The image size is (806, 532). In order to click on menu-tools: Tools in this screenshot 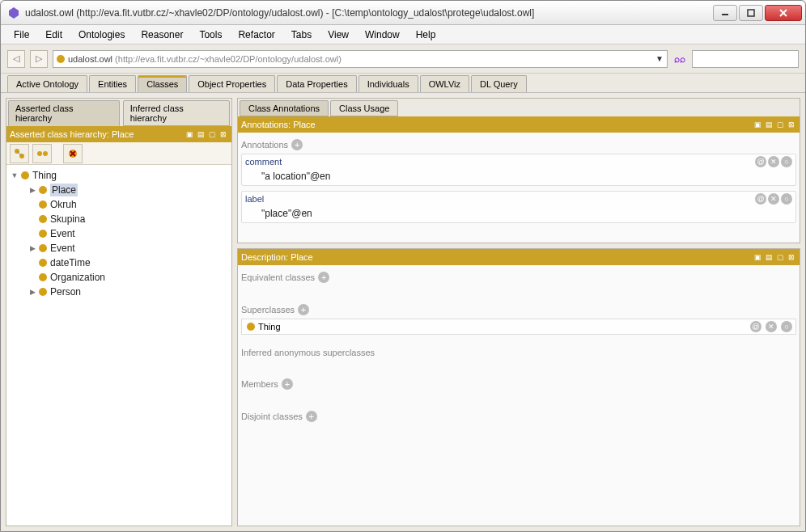, I will do `click(210, 35)`.